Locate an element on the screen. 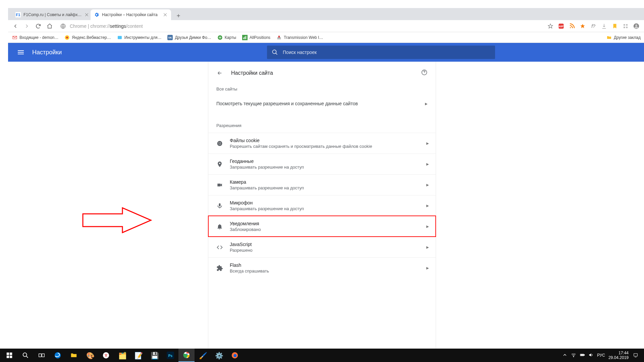 This screenshot has height=362, width=644. abp-icon: ABP is located at coordinates (561, 26).